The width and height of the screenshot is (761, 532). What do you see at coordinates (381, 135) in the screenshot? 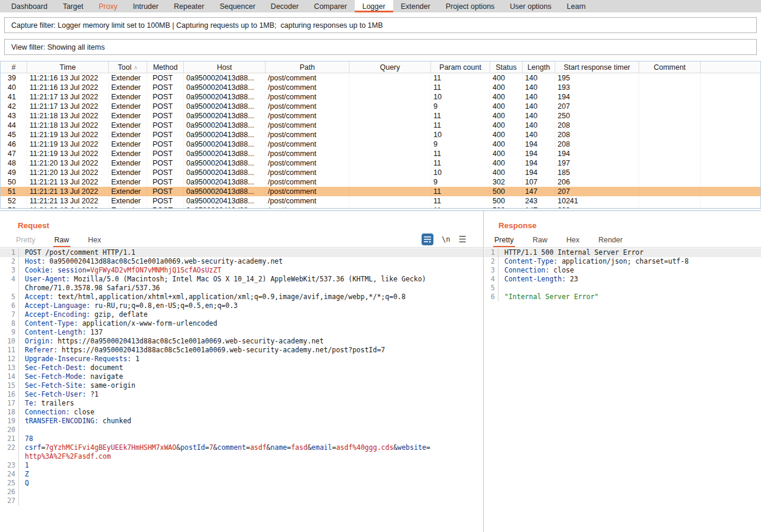
I see `table-row: 4511:21:19 13 Jul 2022ExtenderPOST0a9500…` at bounding box center [381, 135].